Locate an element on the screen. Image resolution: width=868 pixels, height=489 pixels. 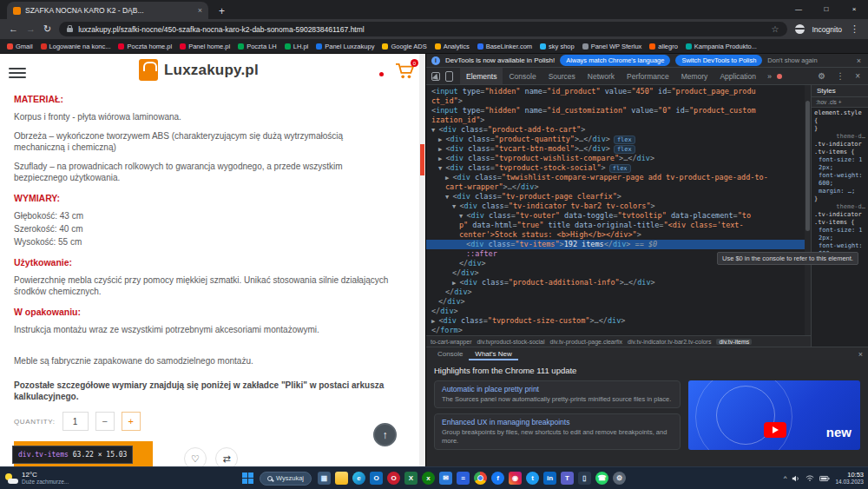
breadcrumb-item: div.tv-indicator.tv-bar2.tv-colors is located at coordinates (669, 342).